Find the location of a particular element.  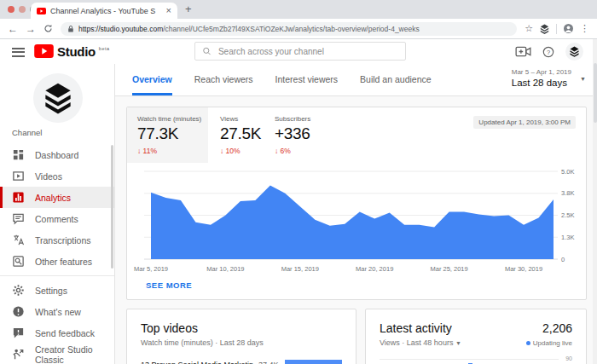

sidebar-item-videos: Videos is located at coordinates (57, 176).